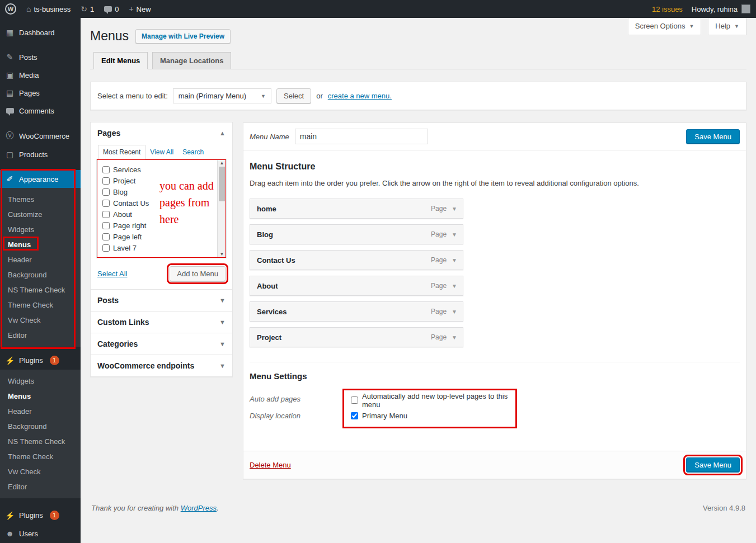 The image size is (756, 543). Describe the element at coordinates (495, 136) in the screenshot. I see `menu-name-bar: Menu Name Save Menu` at that location.